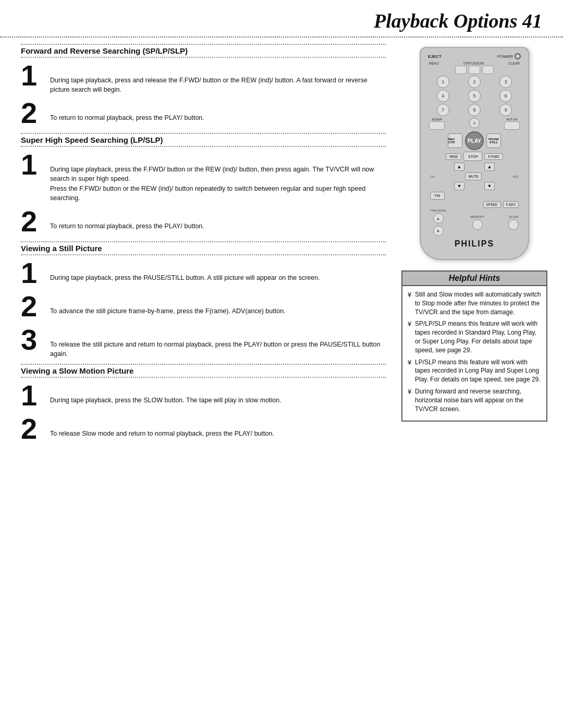 This screenshot has height=728, width=563. What do you see at coordinates (474, 70) in the screenshot?
I see `status-button` at bounding box center [474, 70].